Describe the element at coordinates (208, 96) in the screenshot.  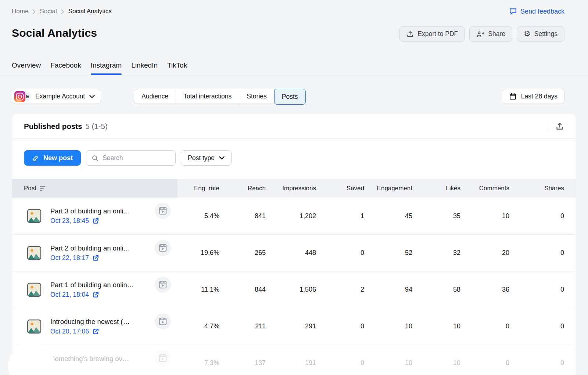
I see `segment-total-interactions: Total interactions` at that location.